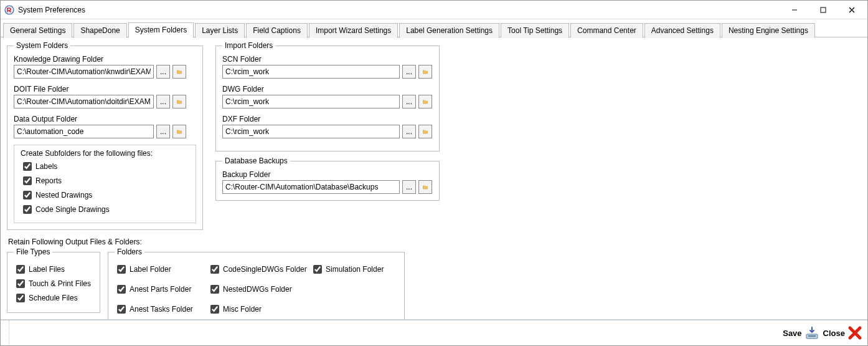 This screenshot has width=868, height=346. I want to click on system-folders-legend: System Folders, so click(42, 46).